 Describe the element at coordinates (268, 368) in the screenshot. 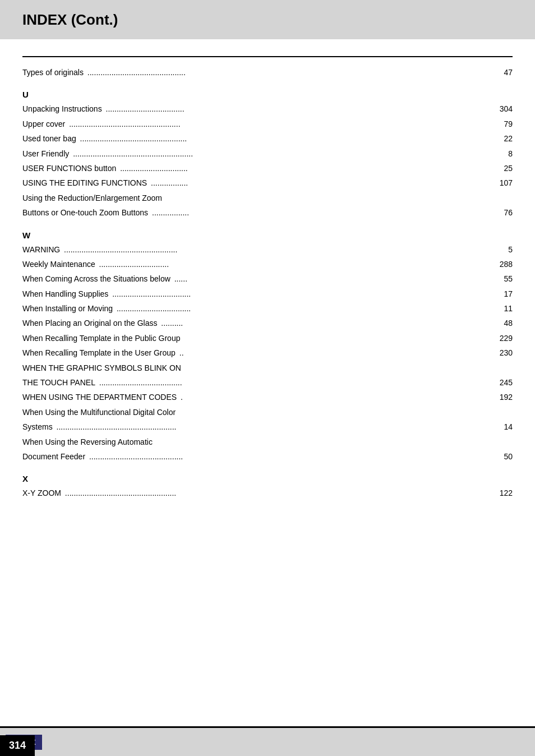

I see `list-item: WHEN THE GRAPHIC SYMBOLS BLINK ON` at that location.